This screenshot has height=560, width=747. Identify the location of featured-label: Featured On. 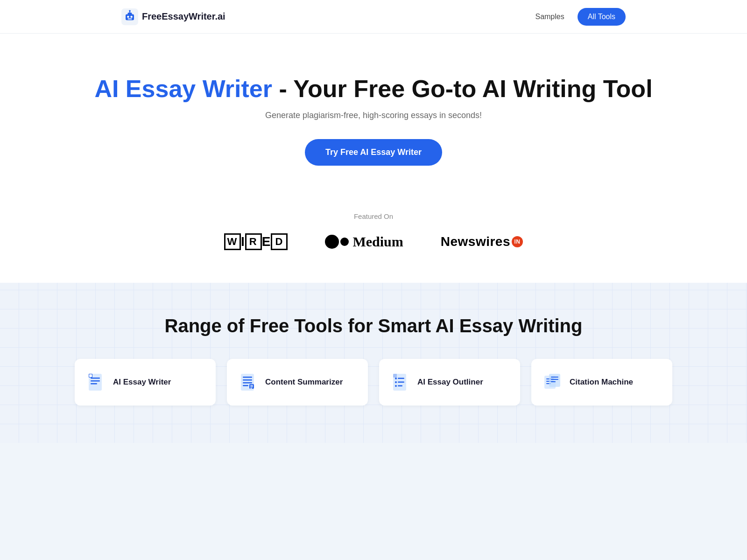
(374, 217).